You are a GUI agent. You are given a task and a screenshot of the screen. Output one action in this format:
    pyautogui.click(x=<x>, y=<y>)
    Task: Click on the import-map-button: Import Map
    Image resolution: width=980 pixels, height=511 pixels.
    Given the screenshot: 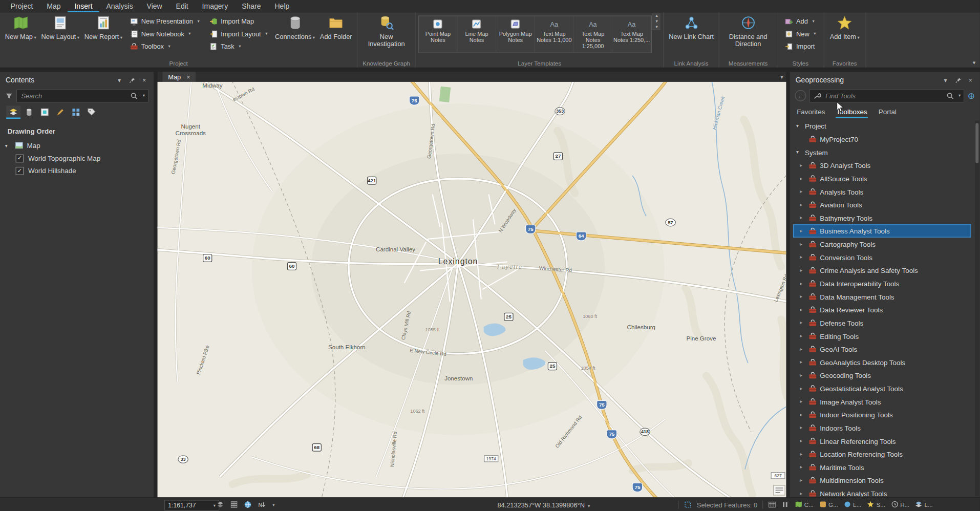 What is the action you would take?
    pyautogui.click(x=239, y=22)
    